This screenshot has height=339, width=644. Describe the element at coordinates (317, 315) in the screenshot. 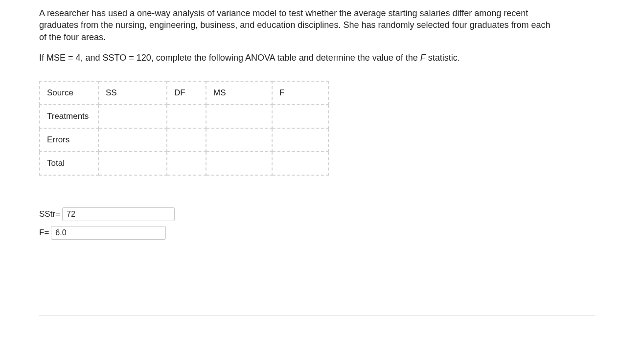

I see `divider` at that location.